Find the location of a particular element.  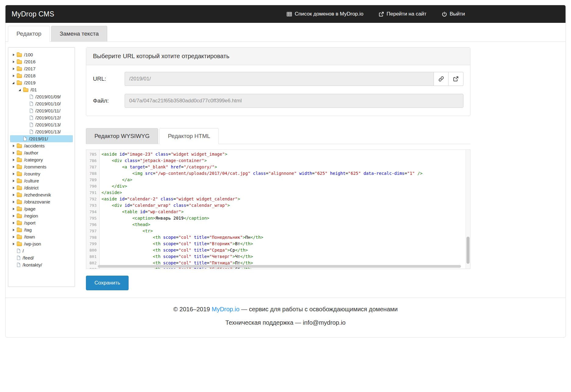

save-button: Сохранить is located at coordinates (107, 283).